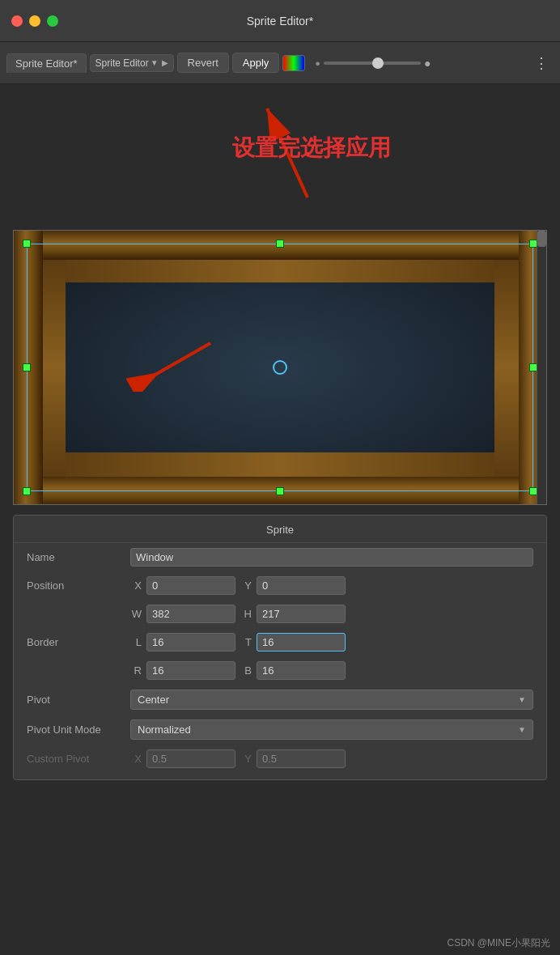 The height and width of the screenshot is (955, 560). Describe the element at coordinates (47, 63) in the screenshot. I see `toolbar-tab: Sprite Editor*` at that location.